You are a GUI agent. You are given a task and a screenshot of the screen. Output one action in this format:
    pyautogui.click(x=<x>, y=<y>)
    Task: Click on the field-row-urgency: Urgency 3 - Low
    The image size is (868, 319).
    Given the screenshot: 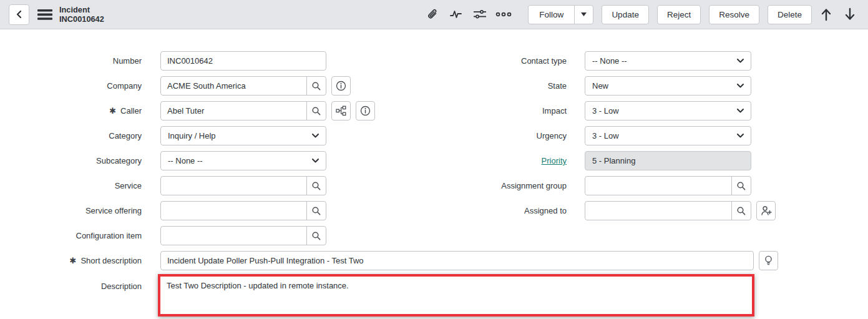 What is the action you would take?
    pyautogui.click(x=588, y=136)
    